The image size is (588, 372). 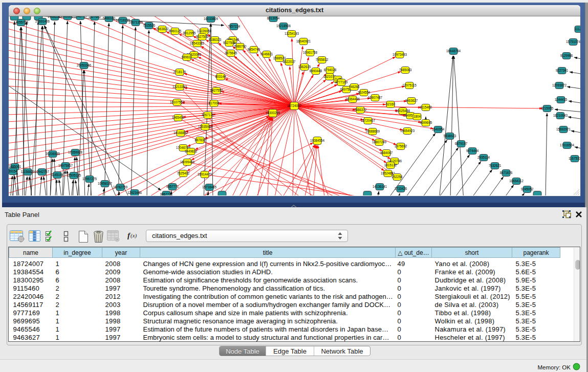 I want to click on svg-text: 1145194, so click(x=57, y=175).